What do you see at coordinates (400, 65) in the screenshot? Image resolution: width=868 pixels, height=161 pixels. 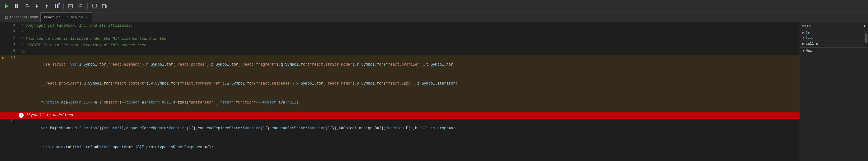 I see `code-line-10: ▶ 10 'use strict';var l=Symbol.for("reac…` at bounding box center [400, 65].